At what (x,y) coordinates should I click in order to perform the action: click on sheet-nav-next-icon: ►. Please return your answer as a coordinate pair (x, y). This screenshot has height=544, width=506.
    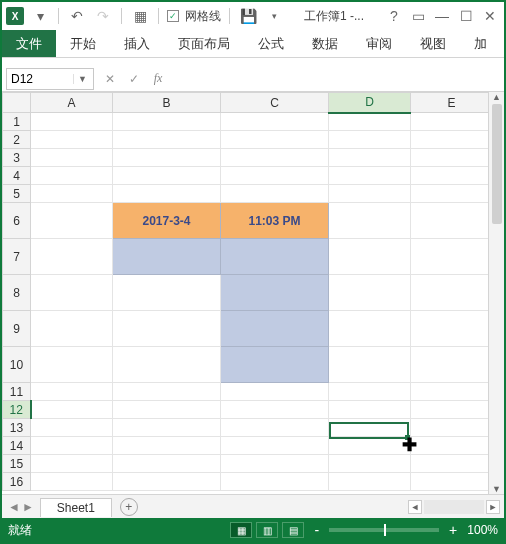
    Looking at the image, I should click on (28, 507).